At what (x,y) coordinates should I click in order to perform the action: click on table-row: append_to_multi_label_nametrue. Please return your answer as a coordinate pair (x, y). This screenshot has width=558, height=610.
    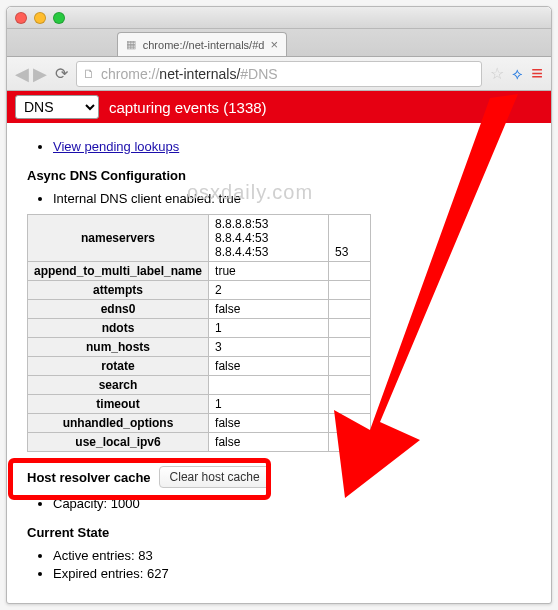
    Looking at the image, I should click on (200, 272).